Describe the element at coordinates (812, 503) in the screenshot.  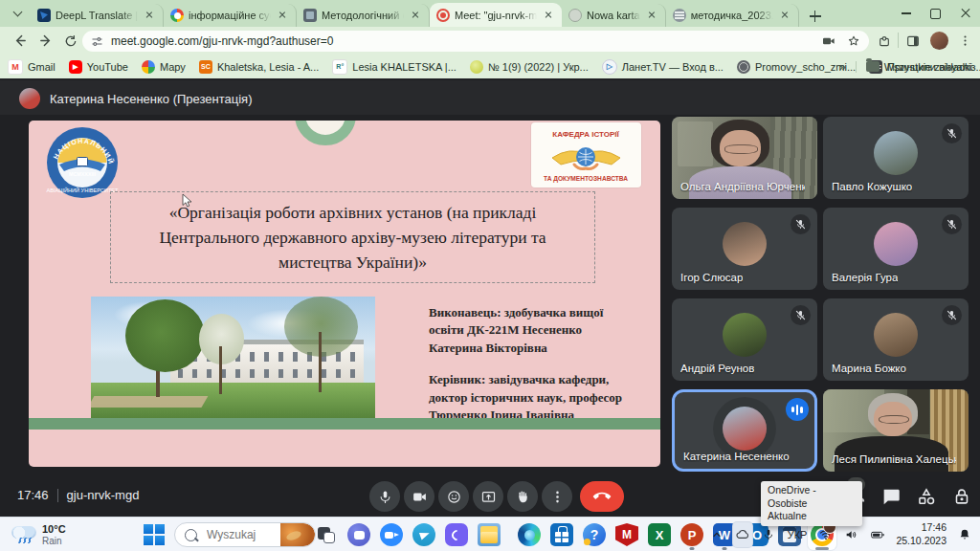
I see `onedrive-tooltip: OneDrive - Osobiste Aktualne` at that location.